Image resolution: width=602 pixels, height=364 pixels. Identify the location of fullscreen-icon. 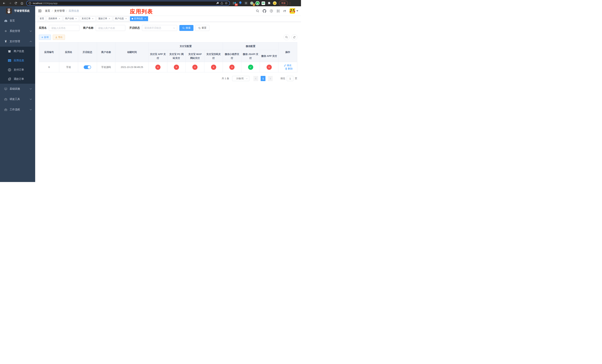
(278, 11).